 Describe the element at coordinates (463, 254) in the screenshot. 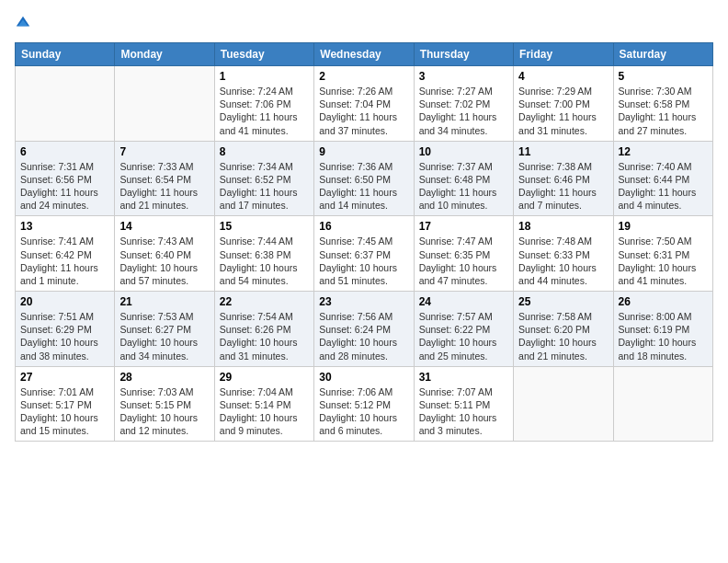

I see `calendar-cell: 17Sunrise: 7:47 AM Sunset: 6:35 PM Dayli…` at that location.